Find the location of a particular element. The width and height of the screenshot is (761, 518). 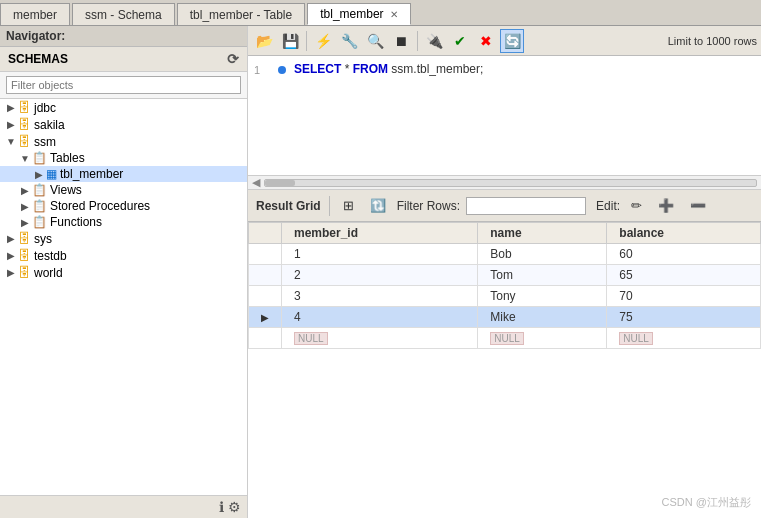

execution-marker is located at coordinates (282, 70).